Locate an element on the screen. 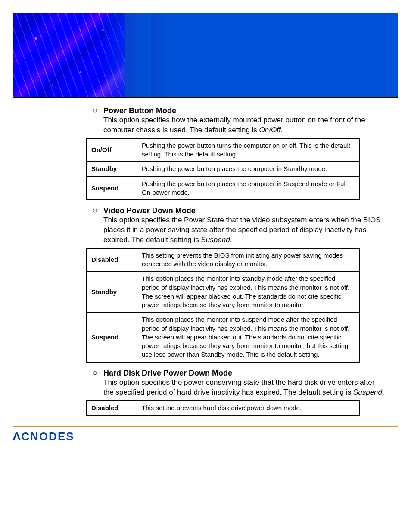 Image resolution: width=411 pixels, height=532 pixels. table-row: Suspend Pushing the power button places … is located at coordinates (223, 189).